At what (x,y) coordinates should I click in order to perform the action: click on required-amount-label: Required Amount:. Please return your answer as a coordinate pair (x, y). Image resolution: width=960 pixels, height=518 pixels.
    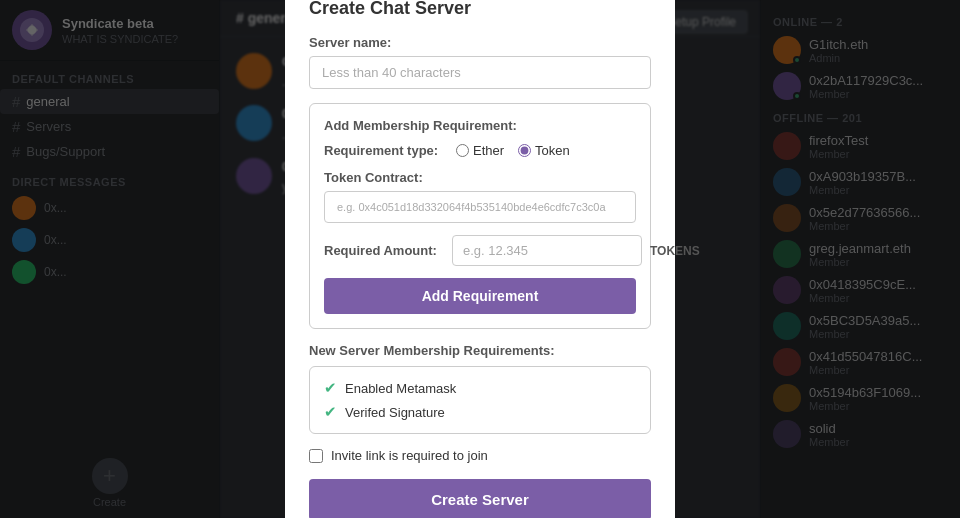
    Looking at the image, I should click on (384, 250).